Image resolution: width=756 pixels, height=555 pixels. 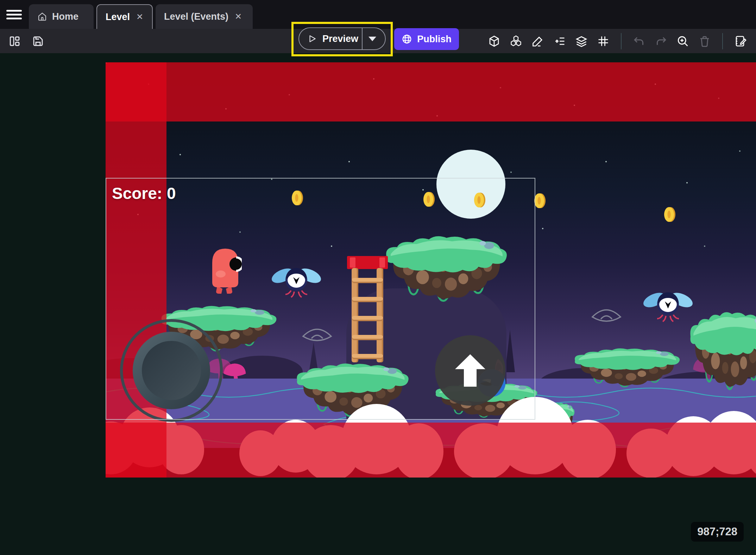 I want to click on score-text: Score: 0, so click(x=144, y=193).